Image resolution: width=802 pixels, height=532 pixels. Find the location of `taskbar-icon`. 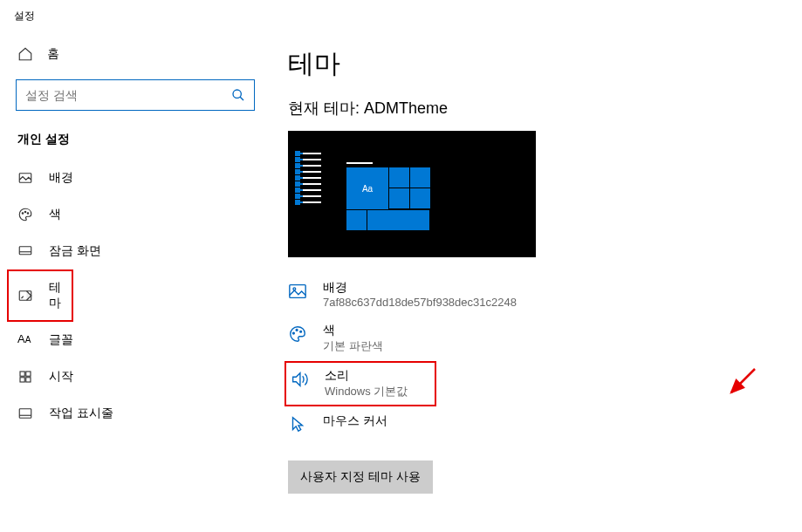

taskbar-icon is located at coordinates (25, 413).